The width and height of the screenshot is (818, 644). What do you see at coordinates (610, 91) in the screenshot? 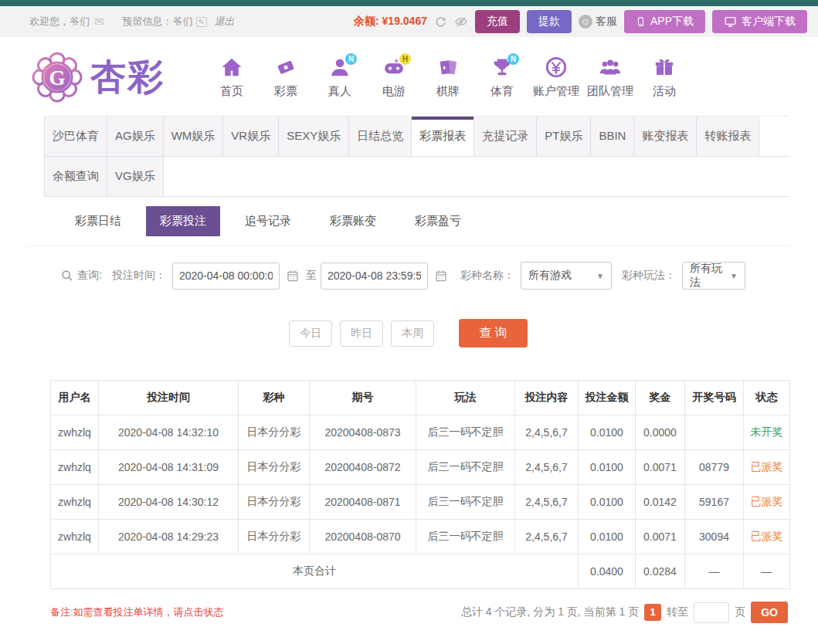
I see `nav-item-label: 团队管理` at bounding box center [610, 91].